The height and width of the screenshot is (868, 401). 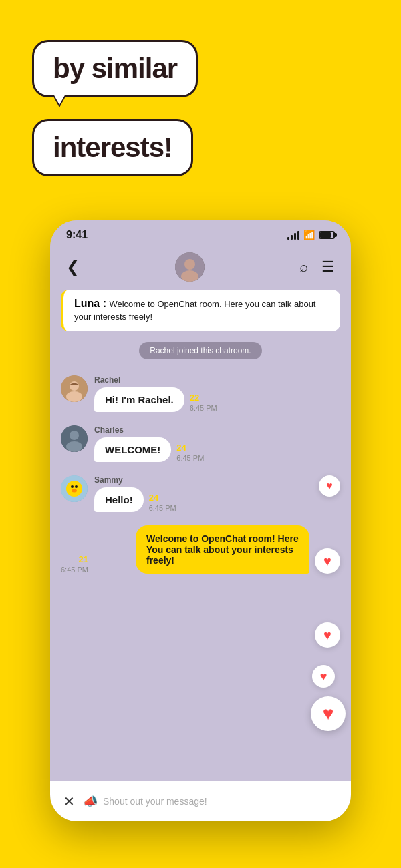 I want to click on rachel-bubble-row: Hi! I'm Rachel. 22 6:45 PM, so click(x=217, y=399).